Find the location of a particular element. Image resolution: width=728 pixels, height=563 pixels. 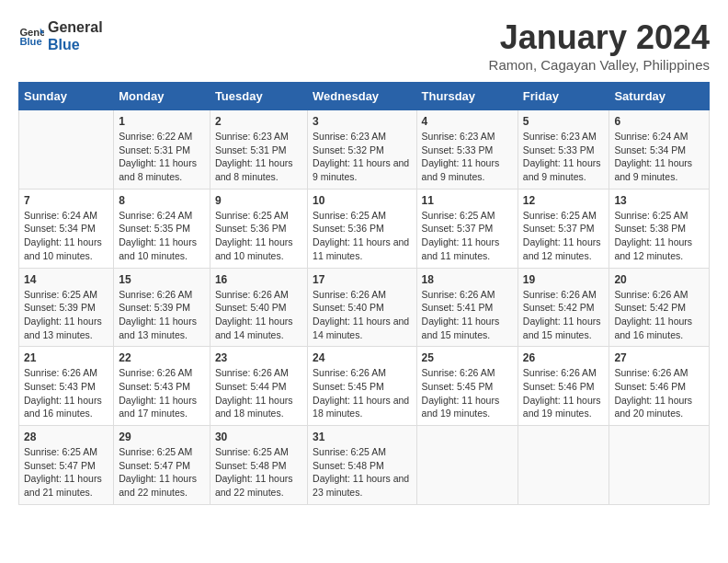

day-info: Sunrise: 6:26 AMSunset: 5:44 PMDaylight:… is located at coordinates (259, 394).